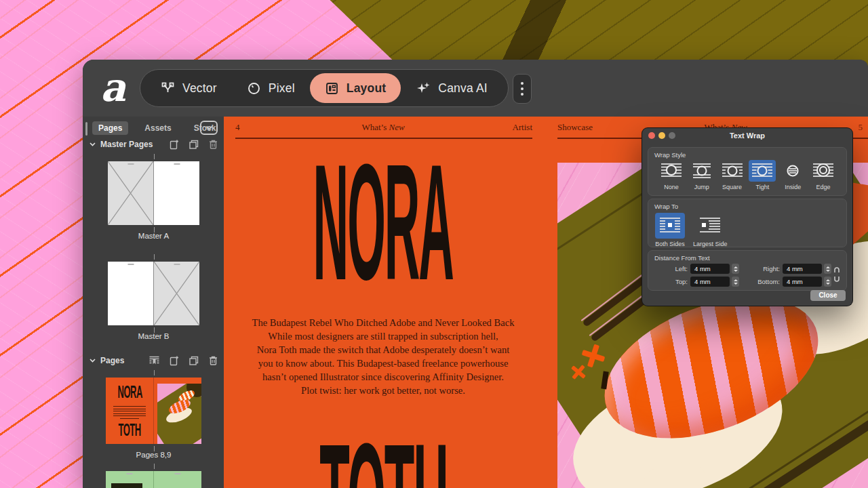 This screenshot has width=868, height=488. Describe the element at coordinates (793, 171) in the screenshot. I see `wrap-inside-icon` at that location.